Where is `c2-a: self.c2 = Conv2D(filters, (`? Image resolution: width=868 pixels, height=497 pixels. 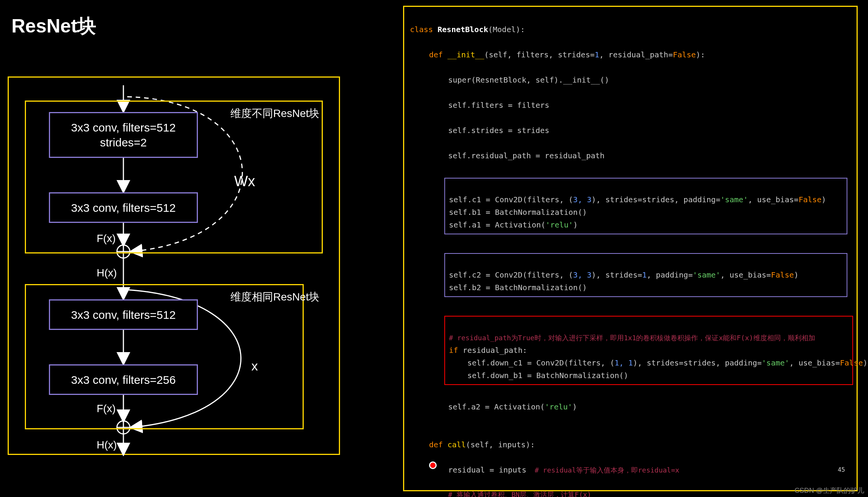 c2-a: self.c2 = Conv2D(filters, ( is located at coordinates (511, 275).